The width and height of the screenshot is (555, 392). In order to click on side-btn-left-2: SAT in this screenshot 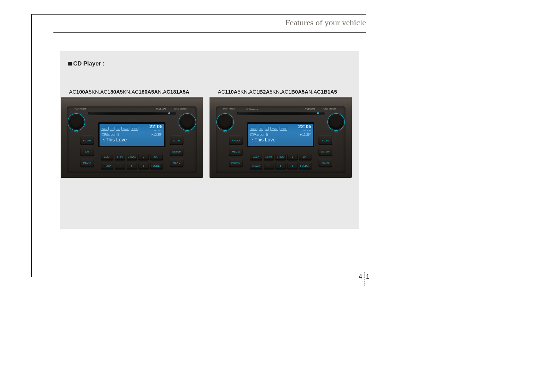, I will do `click(87, 151)`.